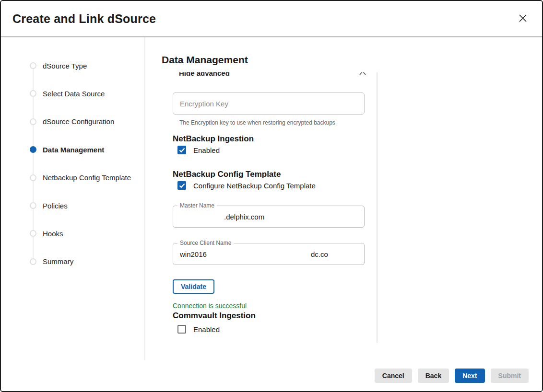 The width and height of the screenshot is (543, 392). I want to click on source-client-name-label: Source Client Name, so click(205, 243).